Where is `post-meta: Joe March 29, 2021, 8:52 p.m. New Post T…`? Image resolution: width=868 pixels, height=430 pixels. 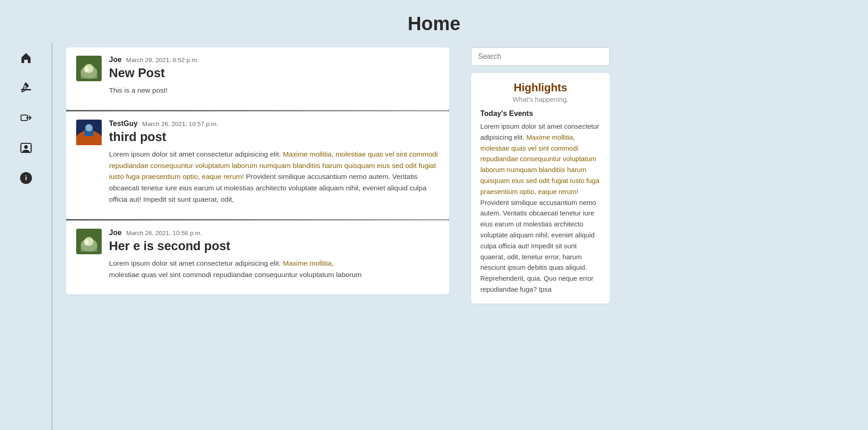 post-meta: Joe March 29, 2021, 8:52 p.m. New Post T… is located at coordinates (274, 76).